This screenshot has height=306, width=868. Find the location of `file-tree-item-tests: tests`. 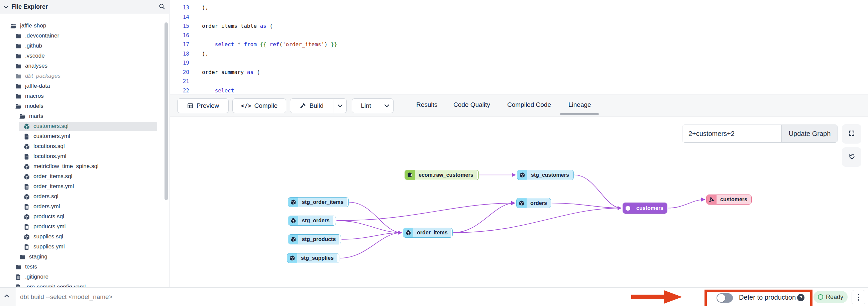

file-tree-item-tests: tests is located at coordinates (85, 267).